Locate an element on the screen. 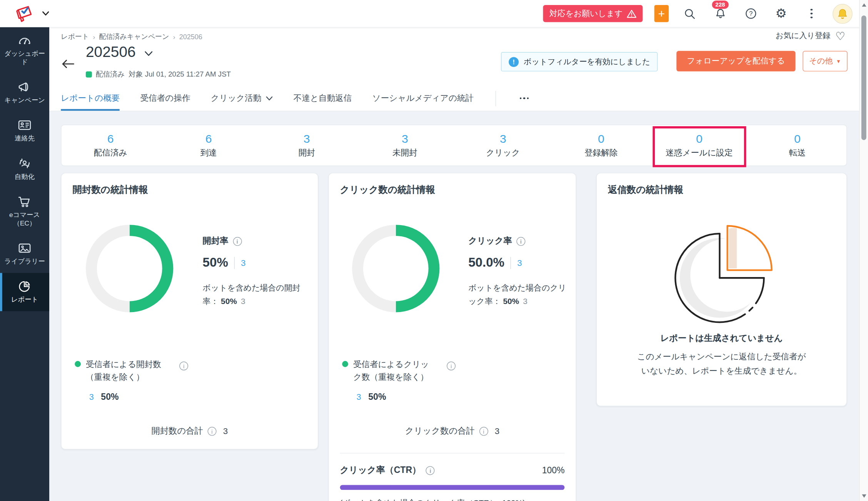 Image resolution: width=868 pixels, height=501 pixels. click-count-link: 3 is located at coordinates (519, 263).